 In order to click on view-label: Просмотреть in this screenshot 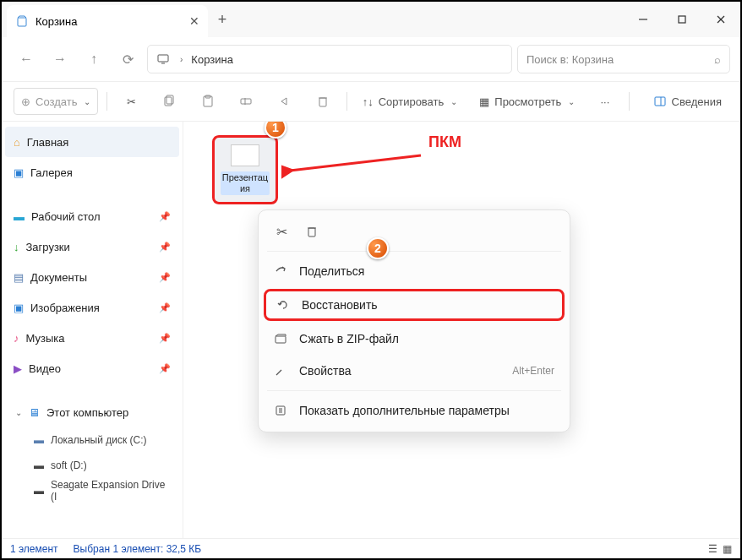, I will do `click(527, 101)`.